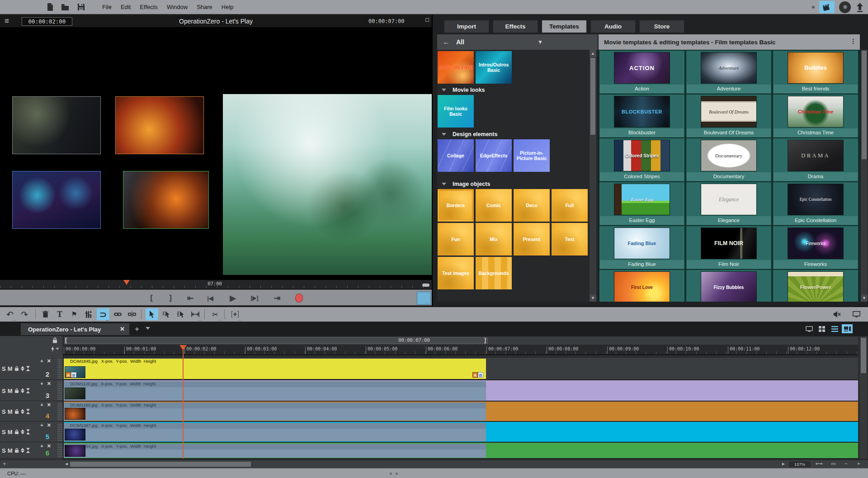 The width and height of the screenshot is (868, 478). What do you see at coordinates (819, 464) in the screenshot?
I see `zoom-fit-width-icon: ⟷` at bounding box center [819, 464].